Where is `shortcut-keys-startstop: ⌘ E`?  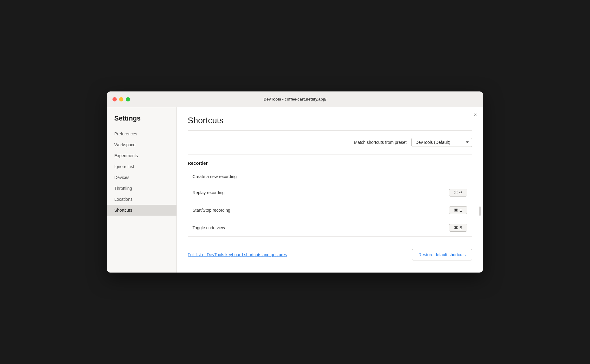 shortcut-keys-startstop: ⌘ E is located at coordinates (458, 210).